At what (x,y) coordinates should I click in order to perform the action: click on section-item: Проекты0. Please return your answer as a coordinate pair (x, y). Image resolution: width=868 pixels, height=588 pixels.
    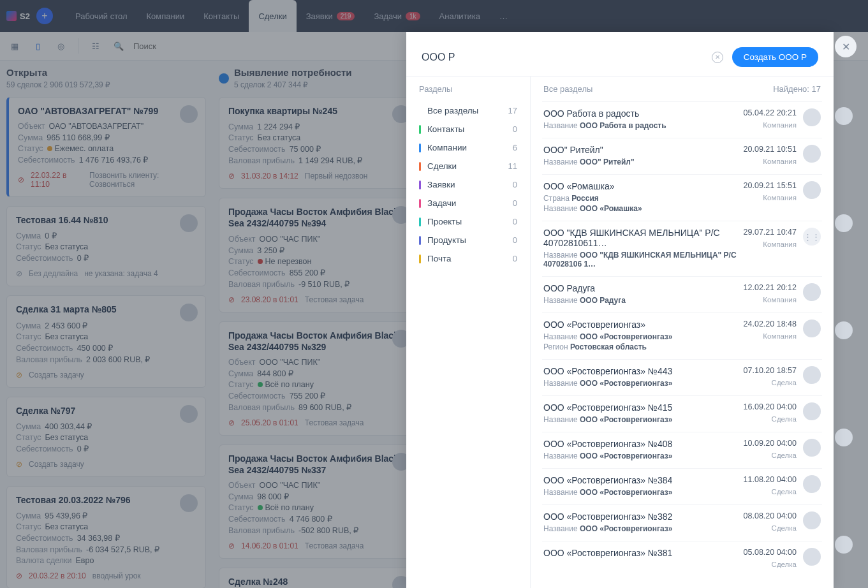
    Looking at the image, I should click on (468, 222).